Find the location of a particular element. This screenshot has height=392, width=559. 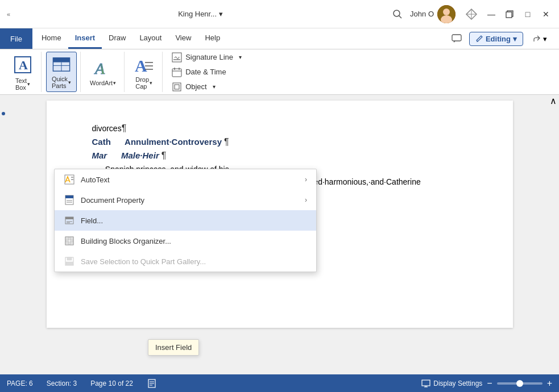

object-btn: Object ▾ is located at coordinates (221, 87).